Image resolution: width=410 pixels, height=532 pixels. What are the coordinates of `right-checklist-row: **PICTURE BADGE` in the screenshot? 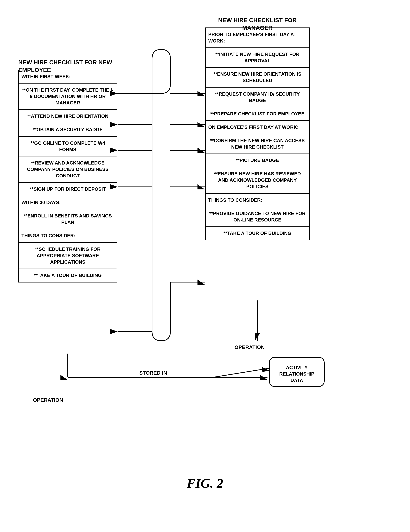 It's located at (257, 161).